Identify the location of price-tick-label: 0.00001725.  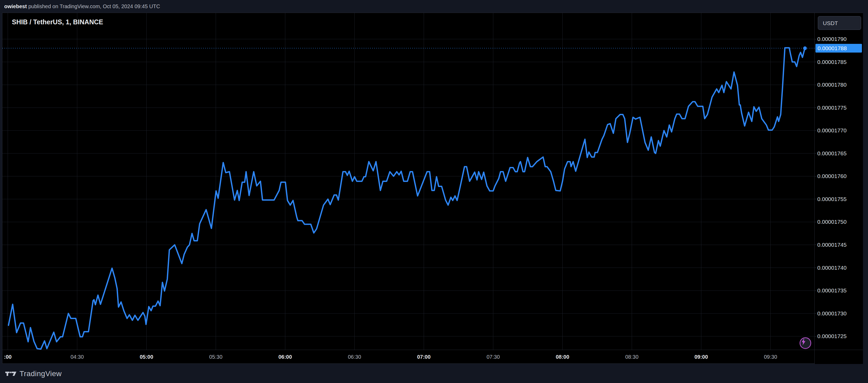
(832, 336).